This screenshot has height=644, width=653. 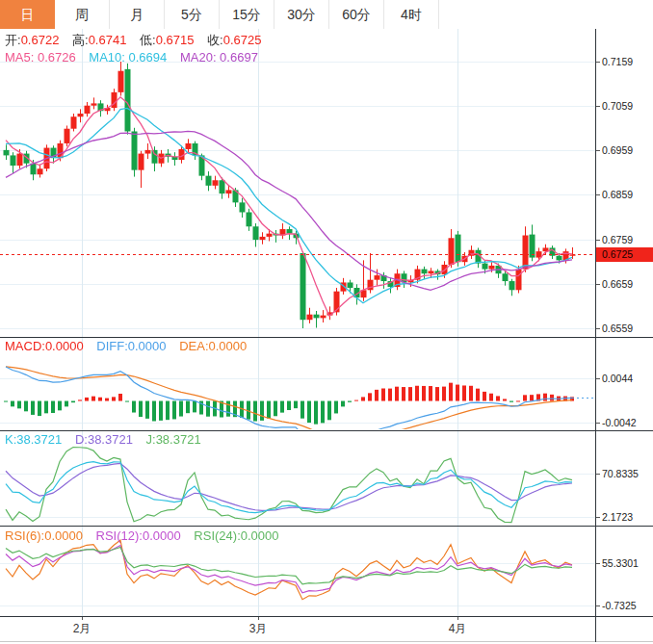 I want to click on tab-60分: 60分, so click(x=356, y=14).